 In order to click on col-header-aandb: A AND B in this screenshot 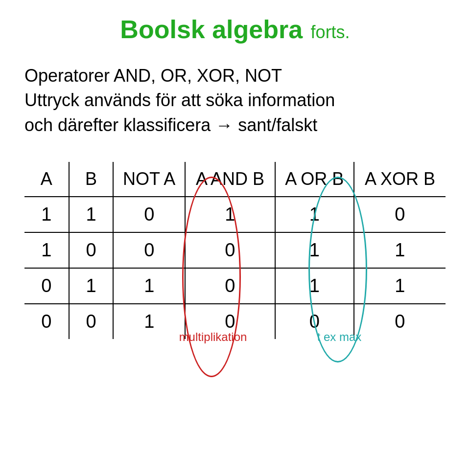, I will do `click(230, 179)`.